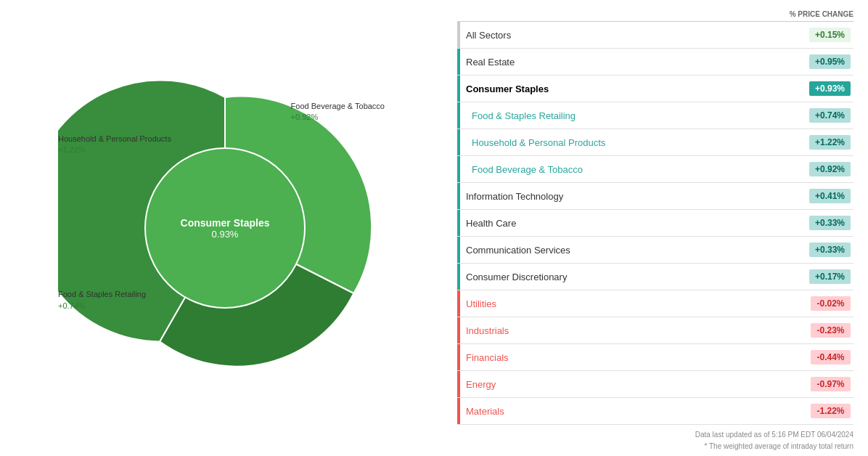 The height and width of the screenshot is (456, 868). I want to click on row-badge: +0.92%, so click(830, 169).